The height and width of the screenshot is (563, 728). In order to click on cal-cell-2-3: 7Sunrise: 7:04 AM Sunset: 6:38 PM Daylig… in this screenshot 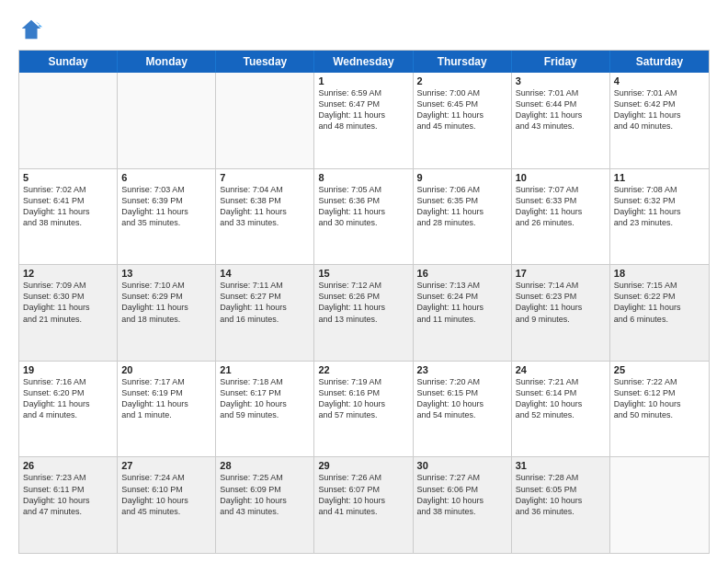, I will do `click(265, 217)`.